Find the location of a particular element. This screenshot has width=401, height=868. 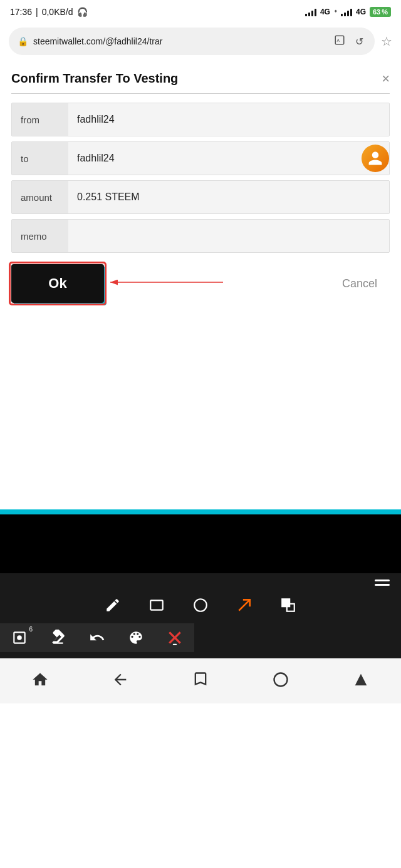

teal-separator is located at coordinates (200, 512).